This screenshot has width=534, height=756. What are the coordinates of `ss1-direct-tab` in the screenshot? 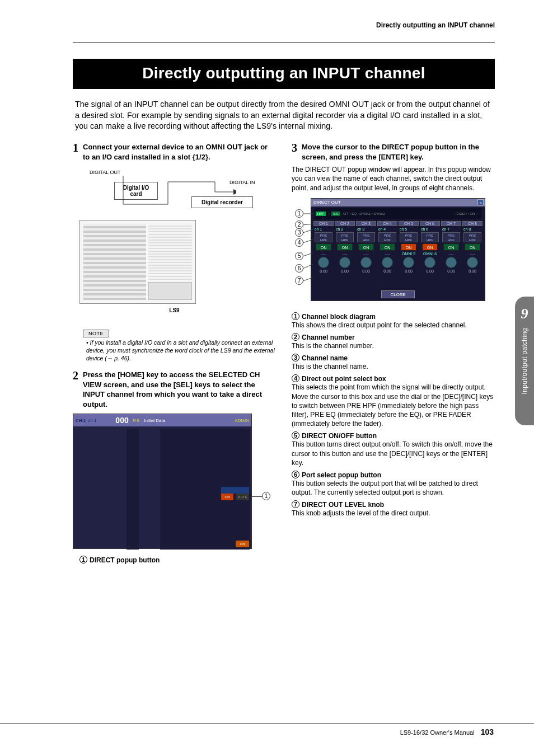 It's located at (235, 490).